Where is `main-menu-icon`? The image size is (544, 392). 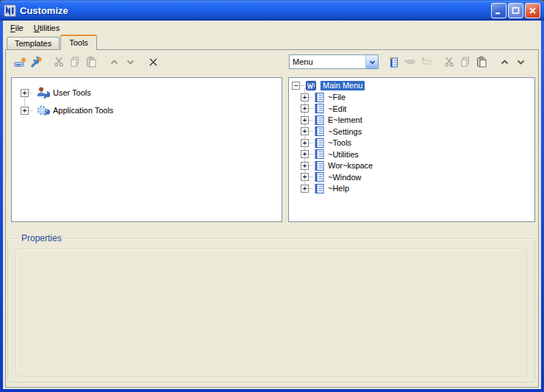
main-menu-icon is located at coordinates (311, 85).